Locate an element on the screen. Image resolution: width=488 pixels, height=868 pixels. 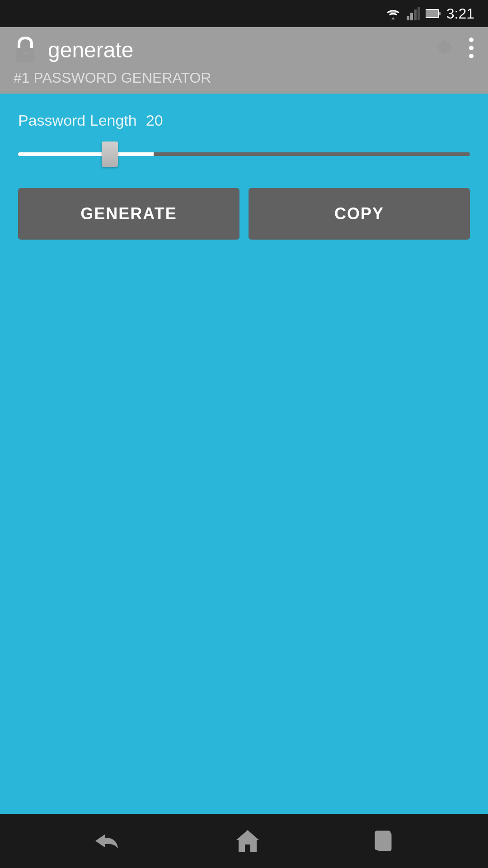
status-bar: 3:21 is located at coordinates (244, 14).